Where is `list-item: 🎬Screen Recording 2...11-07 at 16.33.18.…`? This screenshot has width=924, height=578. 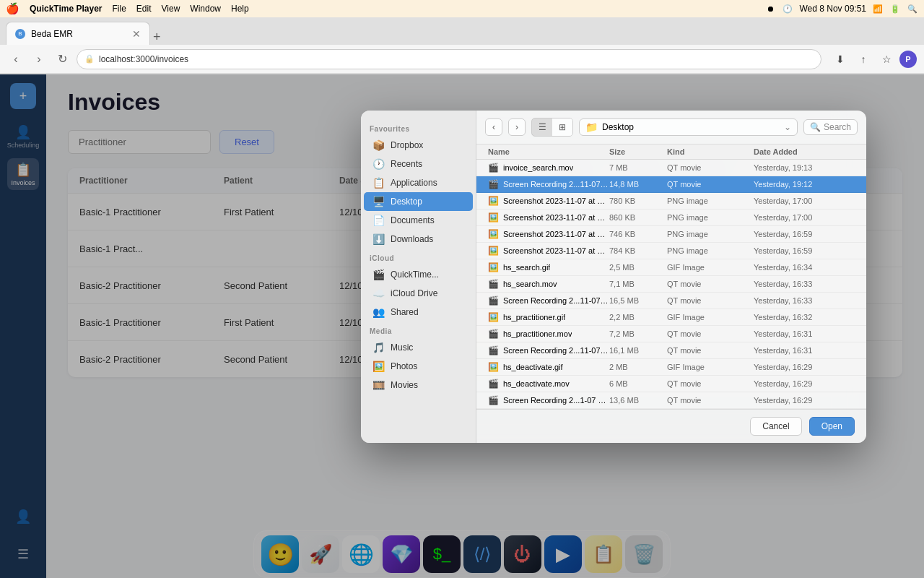 list-item: 🎬Screen Recording 2...11-07 at 16.33.18.… is located at coordinates (671, 301).